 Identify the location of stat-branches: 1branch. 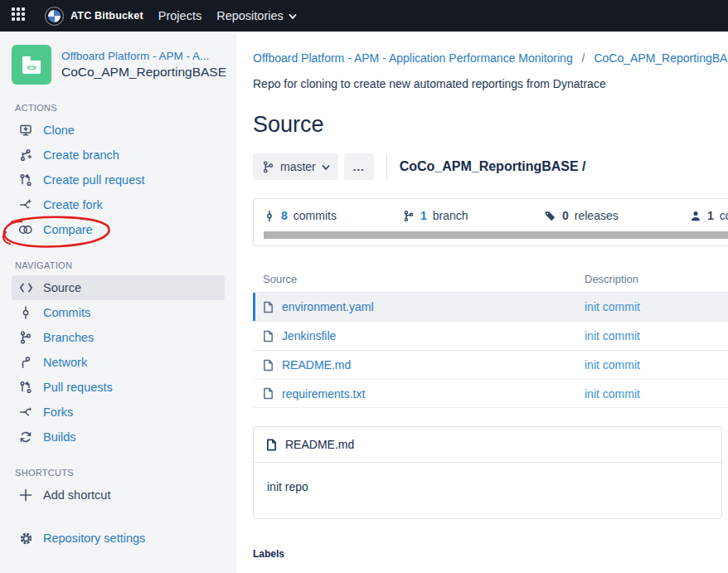
(473, 216).